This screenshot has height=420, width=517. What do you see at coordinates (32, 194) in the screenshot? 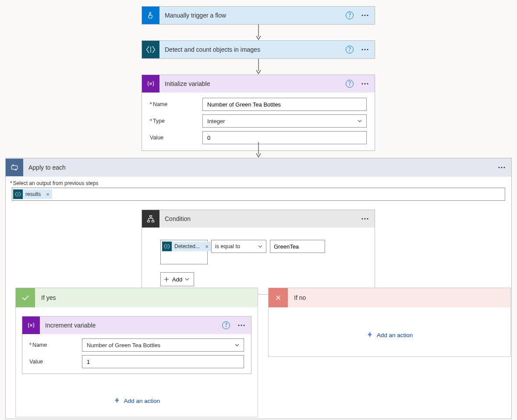
I see `results-token: results ✕` at bounding box center [32, 194].